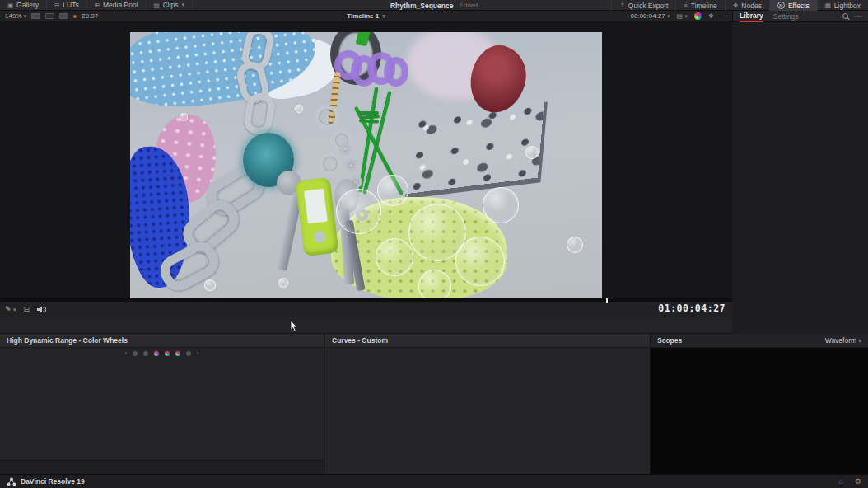 The width and height of the screenshot is (868, 488). What do you see at coordinates (799, 6) in the screenshot?
I see `topbar-button-label: Effects` at bounding box center [799, 6].